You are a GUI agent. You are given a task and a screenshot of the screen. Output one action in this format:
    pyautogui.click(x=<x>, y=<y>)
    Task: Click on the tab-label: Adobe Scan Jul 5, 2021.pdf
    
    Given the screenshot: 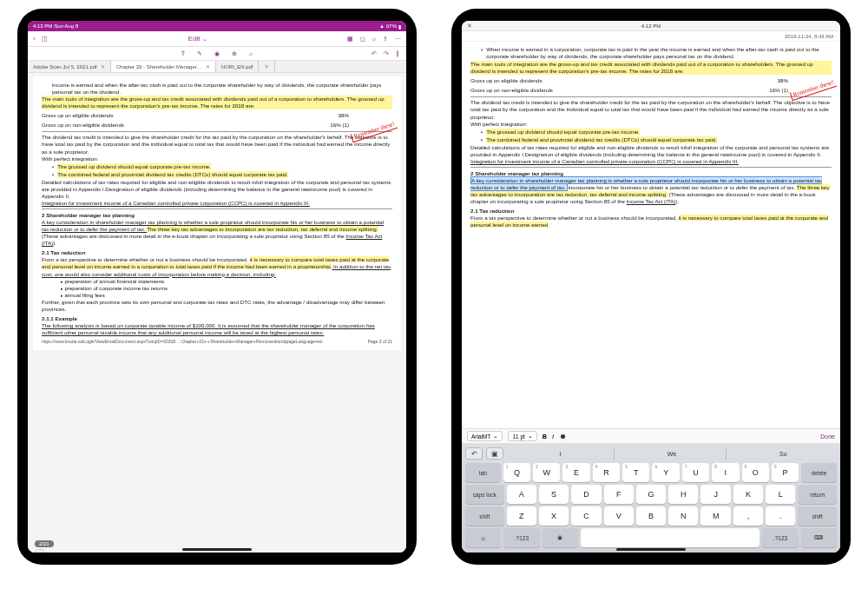 What is the action you would take?
    pyautogui.click(x=65, y=67)
    